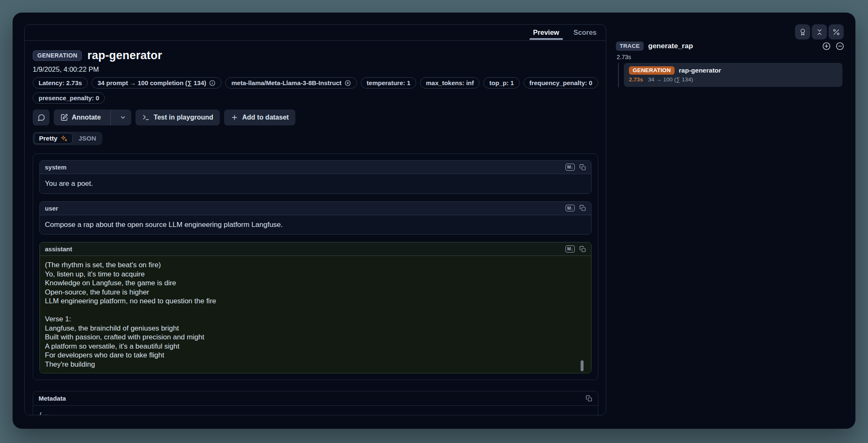 This screenshot has height=443, width=868. What do you see at coordinates (183, 117) in the screenshot?
I see `test-in-playground-label: Test in playground` at bounding box center [183, 117].